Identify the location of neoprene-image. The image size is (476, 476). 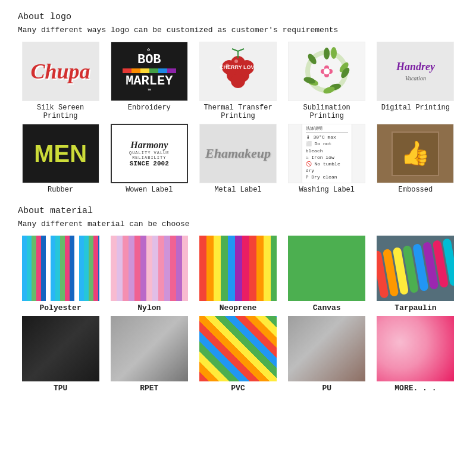
(238, 268).